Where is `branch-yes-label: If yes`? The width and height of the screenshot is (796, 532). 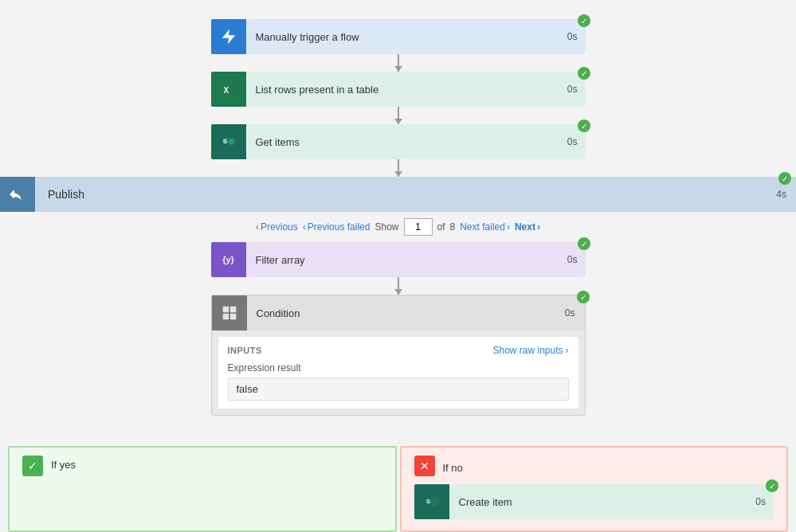
branch-yes-label: If yes is located at coordinates (64, 464).